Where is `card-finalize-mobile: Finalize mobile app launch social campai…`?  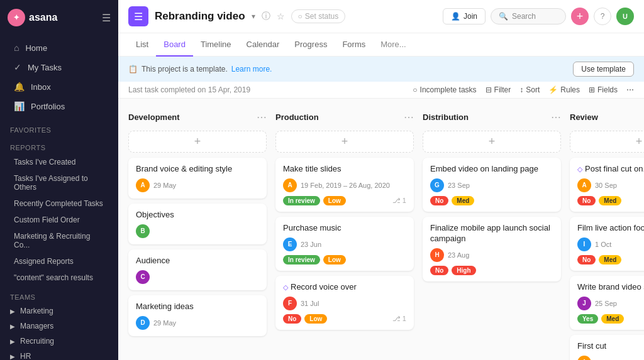
card-finalize-mobile: Finalize mobile app launch social campai… is located at coordinates (492, 249).